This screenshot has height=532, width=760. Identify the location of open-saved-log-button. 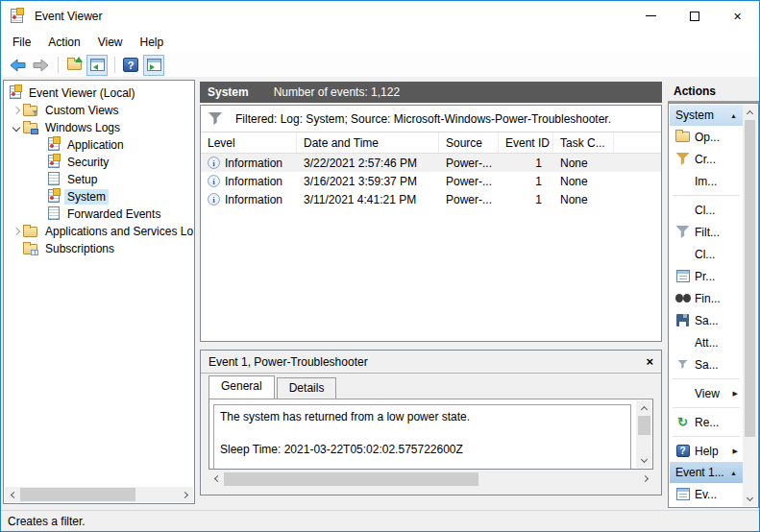
(74, 65).